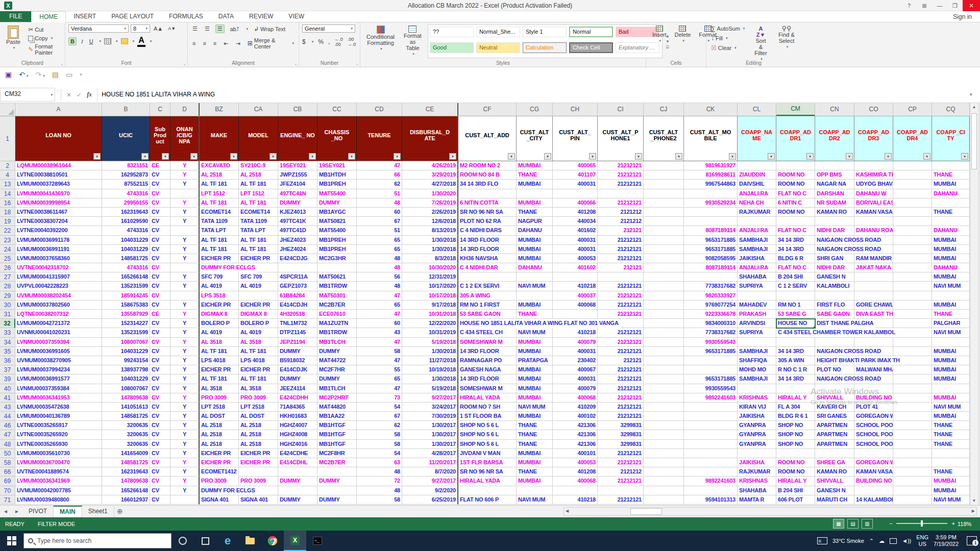 This screenshot has width=980, height=551. What do you see at coordinates (160, 268) in the screenshot?
I see `cell-C26: CV` at bounding box center [160, 268].